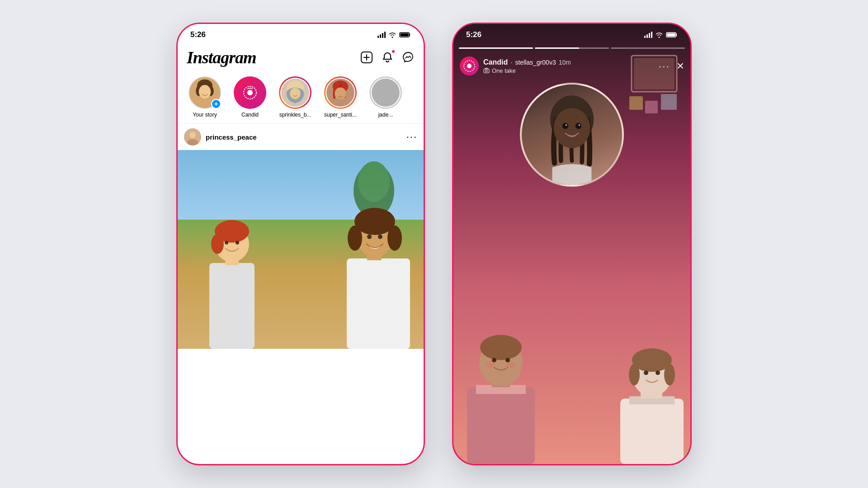  What do you see at coordinates (221, 137) in the screenshot?
I see `post-user-info: princess_peace` at bounding box center [221, 137].